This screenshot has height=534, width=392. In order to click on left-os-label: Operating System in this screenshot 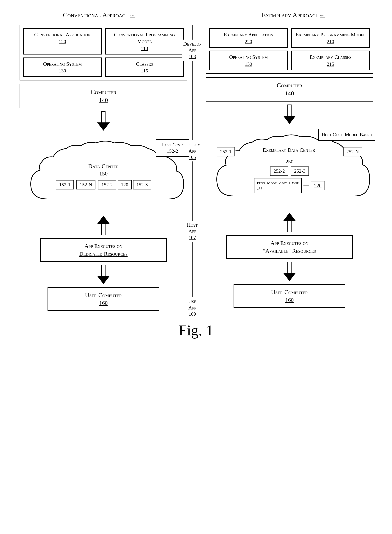, I will do `click(62, 64)`.